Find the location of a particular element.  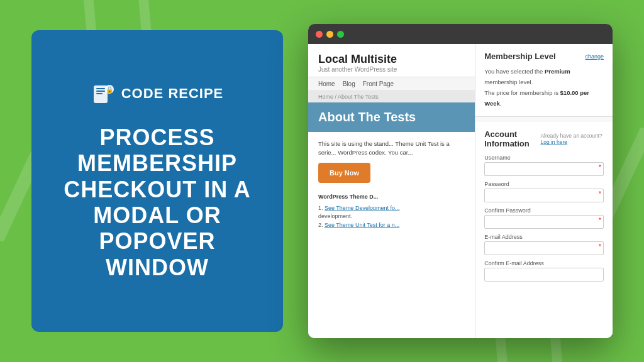

email-required: * is located at coordinates (600, 246).